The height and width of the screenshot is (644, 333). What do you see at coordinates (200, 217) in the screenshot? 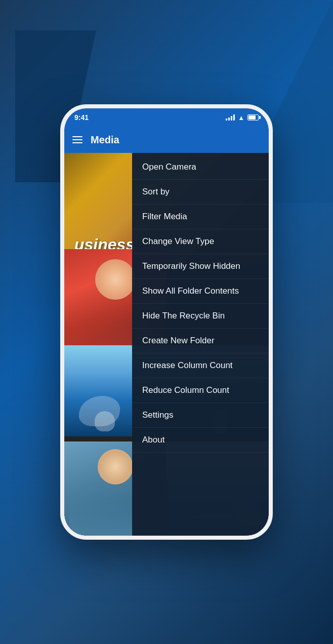
I see `menu-item-filter-media: Filter Media` at bounding box center [200, 217].